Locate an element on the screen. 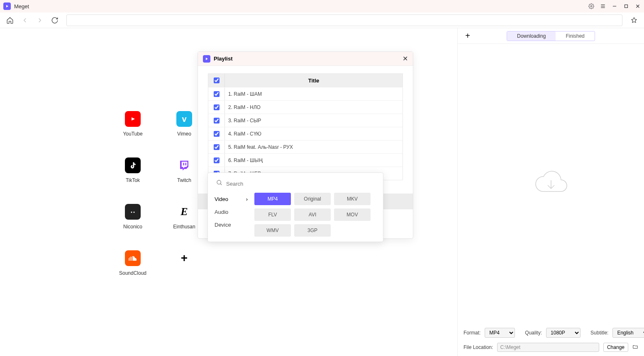 The height and width of the screenshot is (356, 644). site-youtube: YouTube is located at coordinates (133, 124).